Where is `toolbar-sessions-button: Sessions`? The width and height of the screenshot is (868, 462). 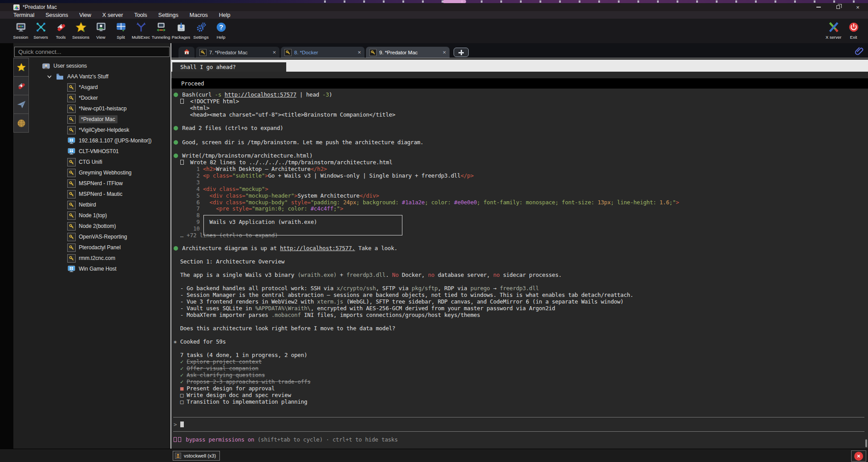 toolbar-sessions-button: Sessions is located at coordinates (81, 29).